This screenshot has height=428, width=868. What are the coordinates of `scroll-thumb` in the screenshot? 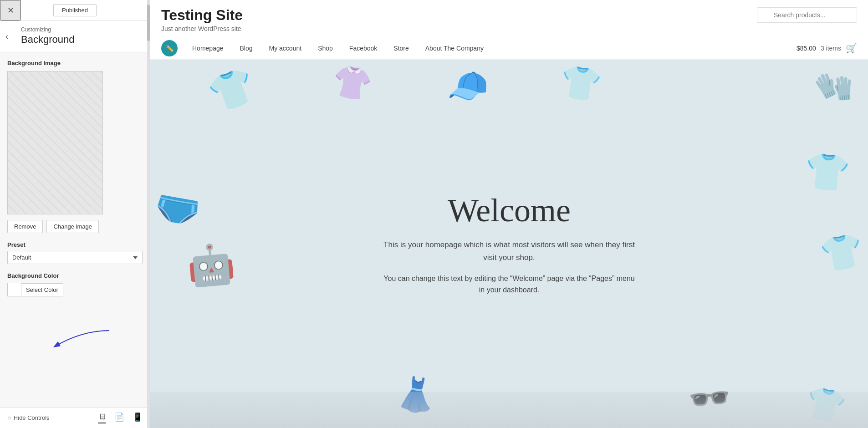 It's located at (148, 23).